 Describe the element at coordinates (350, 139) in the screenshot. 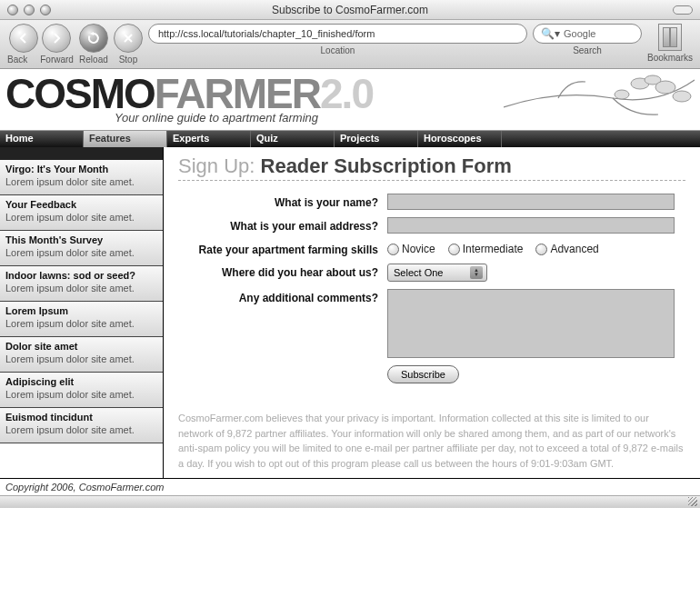

I see `main-nav: Home Features Experts Quiz Projects Horo…` at that location.